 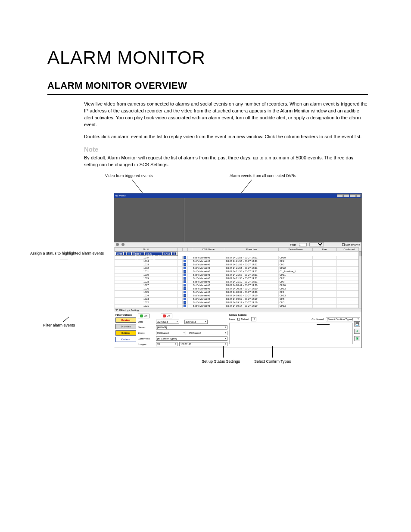 I want to click on page-size-select, so click(x=317, y=245).